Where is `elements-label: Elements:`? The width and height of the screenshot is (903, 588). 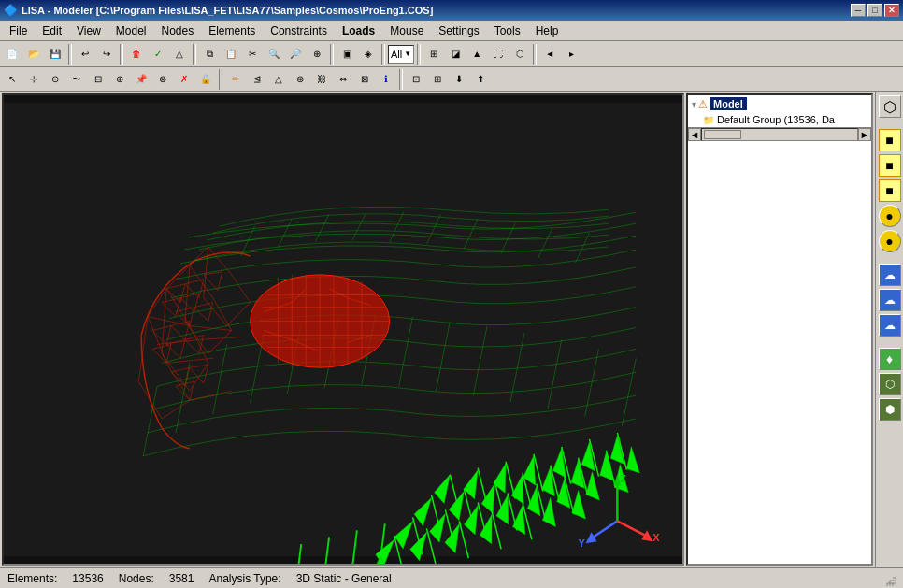
elements-label: Elements: is located at coordinates (32, 579).